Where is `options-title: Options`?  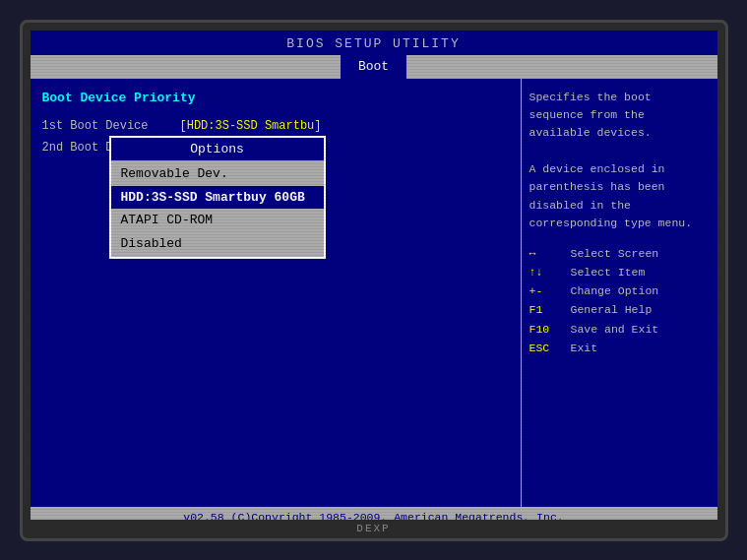
options-title: Options is located at coordinates (218, 150).